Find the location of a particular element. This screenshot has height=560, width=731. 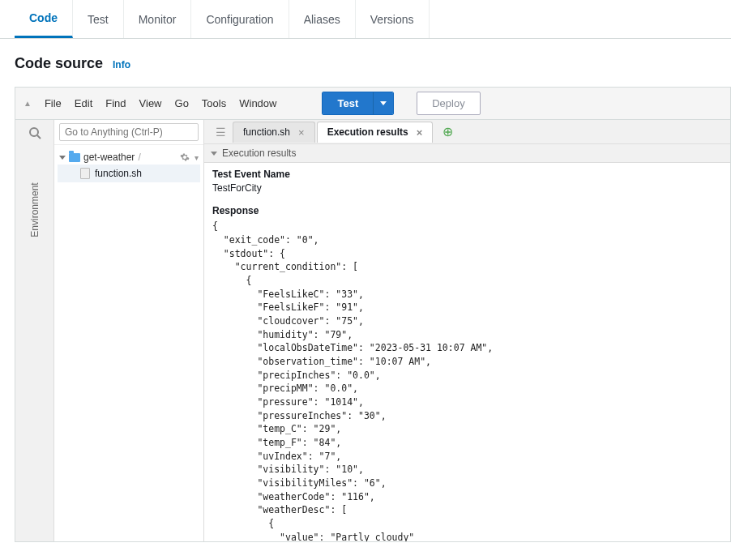

response-label: Response is located at coordinates (467, 211).